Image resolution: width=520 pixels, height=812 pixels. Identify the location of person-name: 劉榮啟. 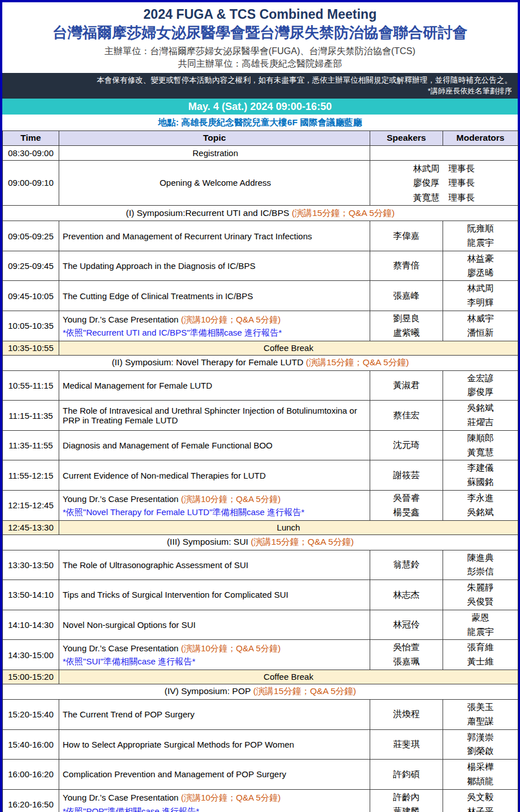
(481, 751).